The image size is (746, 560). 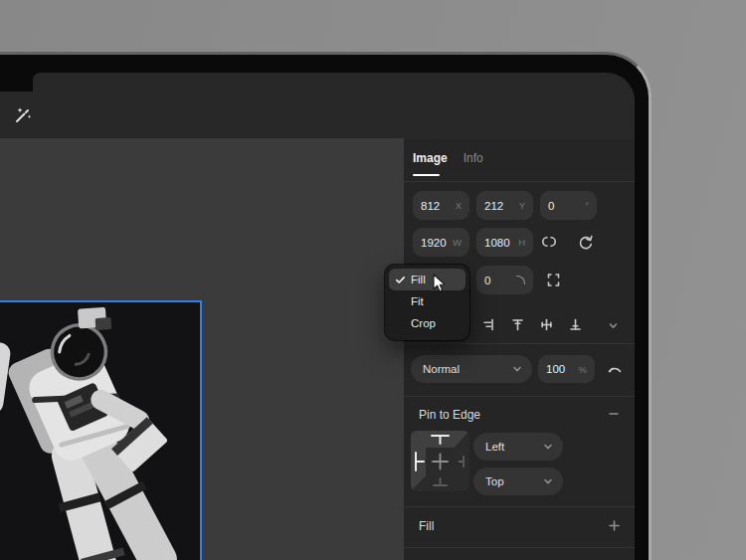 I want to click on align-right-icon, so click(x=487, y=324).